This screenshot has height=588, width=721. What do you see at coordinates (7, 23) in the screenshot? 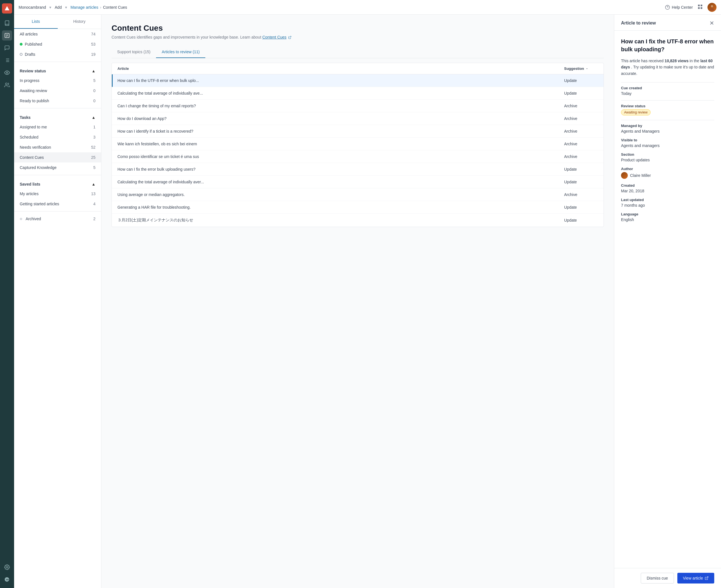
I see `nav-icon-book` at bounding box center [7, 23].